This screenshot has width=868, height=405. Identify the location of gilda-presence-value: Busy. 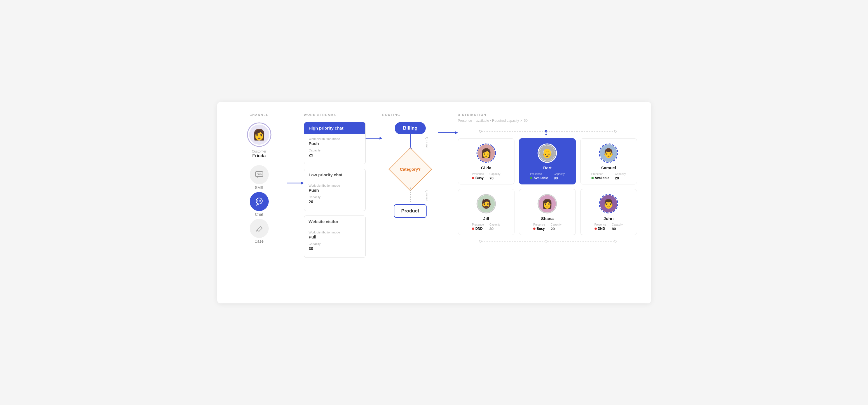
(478, 178).